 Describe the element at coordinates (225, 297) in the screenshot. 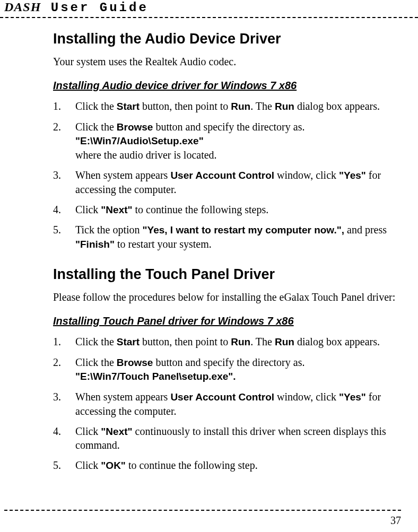

I see `section2-intro: Please follow the procedures below for i…` at that location.